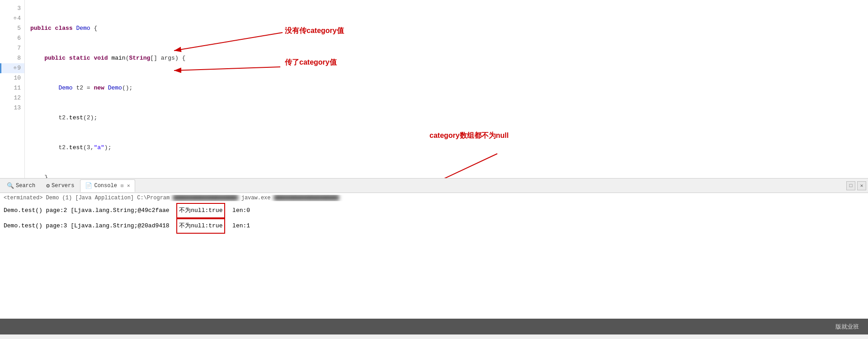  What do you see at coordinates (15, 68) in the screenshot?
I see `collapse-icon-9: ⊖` at bounding box center [15, 68].